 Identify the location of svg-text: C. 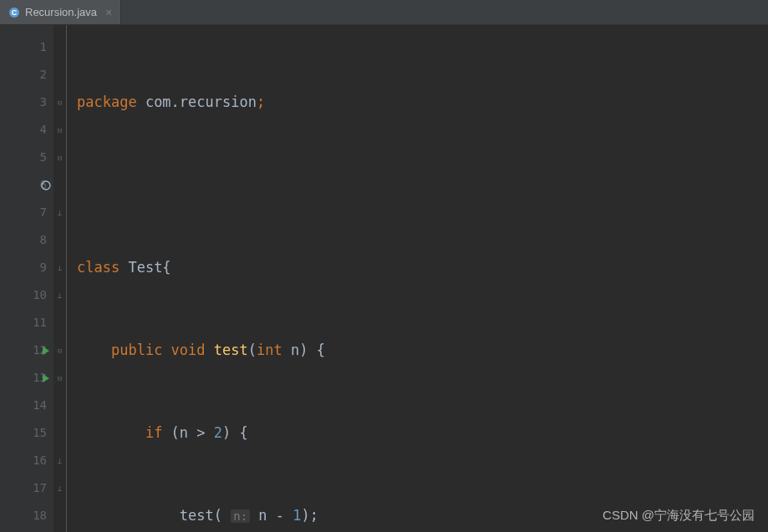
(15, 13).